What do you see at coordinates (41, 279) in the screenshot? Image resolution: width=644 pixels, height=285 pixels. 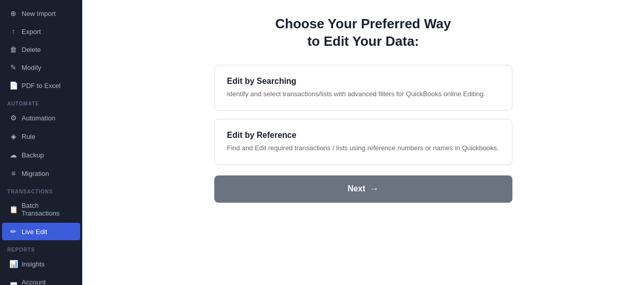 I see `sidebar-item-account-summary: 📃 Account Summary` at bounding box center [41, 279].